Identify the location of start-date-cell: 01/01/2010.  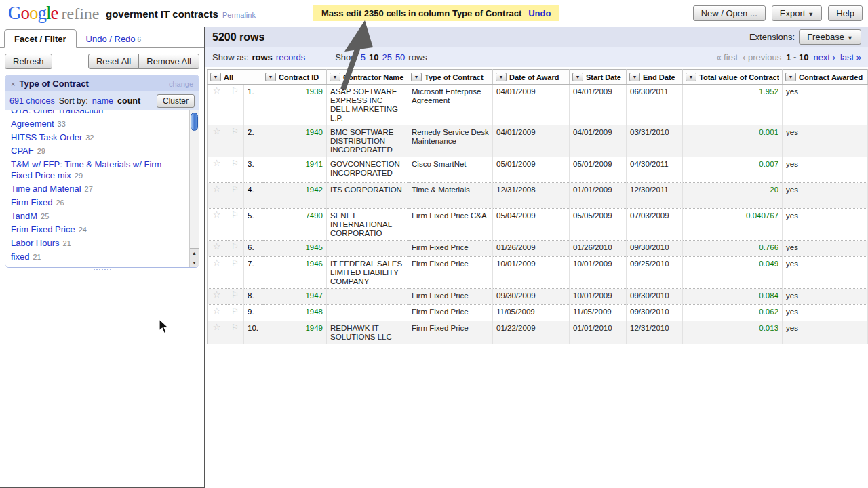
(598, 333).